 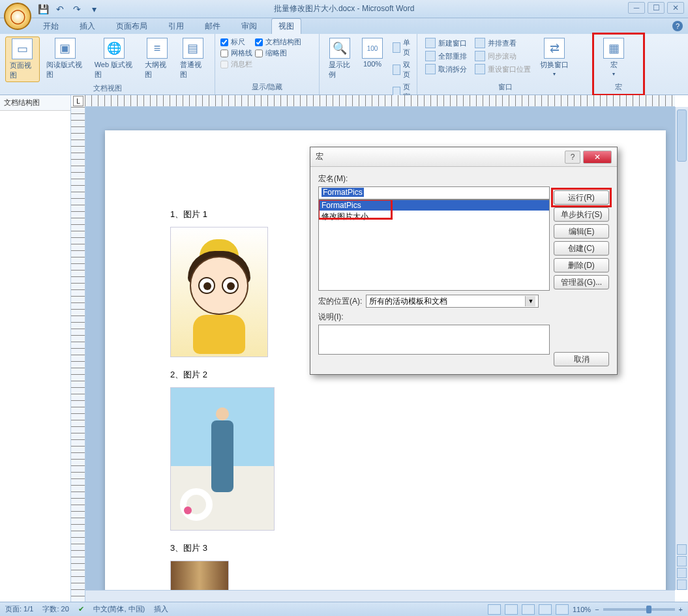 What do you see at coordinates (464, 317) in the screenshot?
I see `macro-desc-label: 说明(I):` at bounding box center [464, 317].